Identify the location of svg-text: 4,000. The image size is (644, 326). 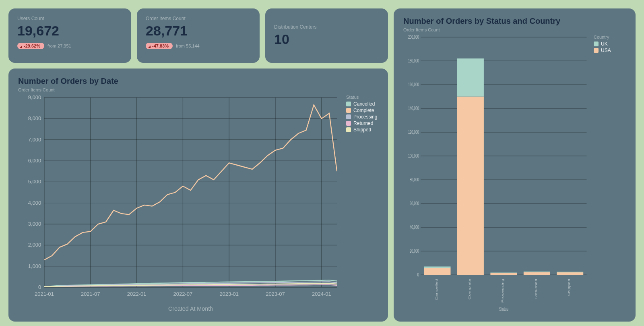
(35, 203).